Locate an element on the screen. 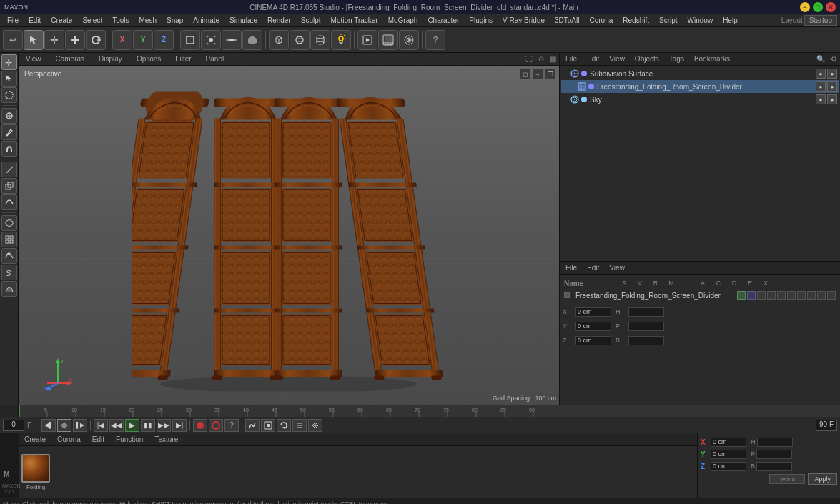 This screenshot has width=840, height=504. render-btn is located at coordinates (367, 40).